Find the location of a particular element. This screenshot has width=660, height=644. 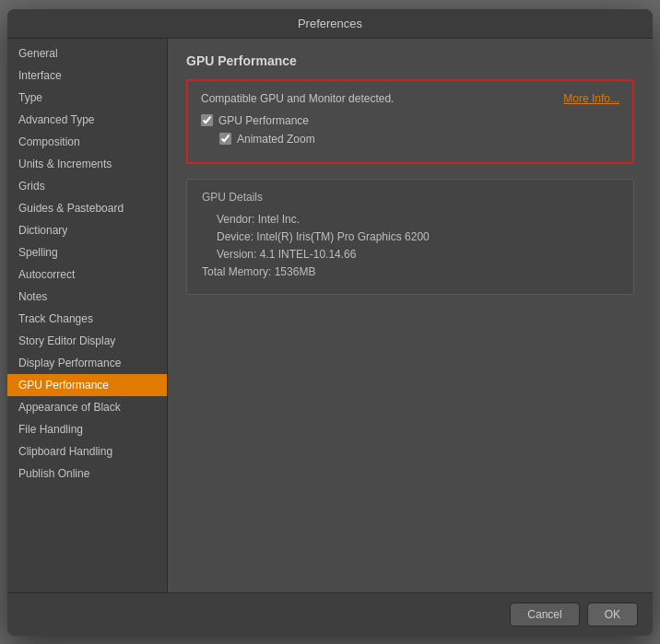

sidebar-item-publish-online: Publish Online is located at coordinates (87, 474).